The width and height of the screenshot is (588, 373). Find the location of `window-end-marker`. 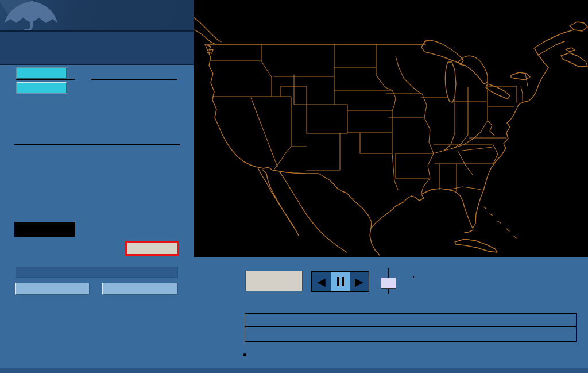

window-end-marker is located at coordinates (245, 355).